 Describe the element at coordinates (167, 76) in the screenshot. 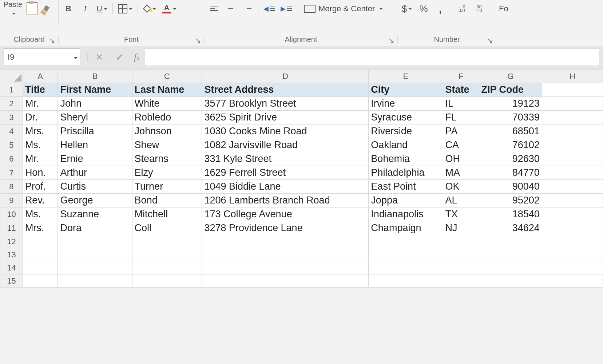

I see `col-header-C: C` at that location.